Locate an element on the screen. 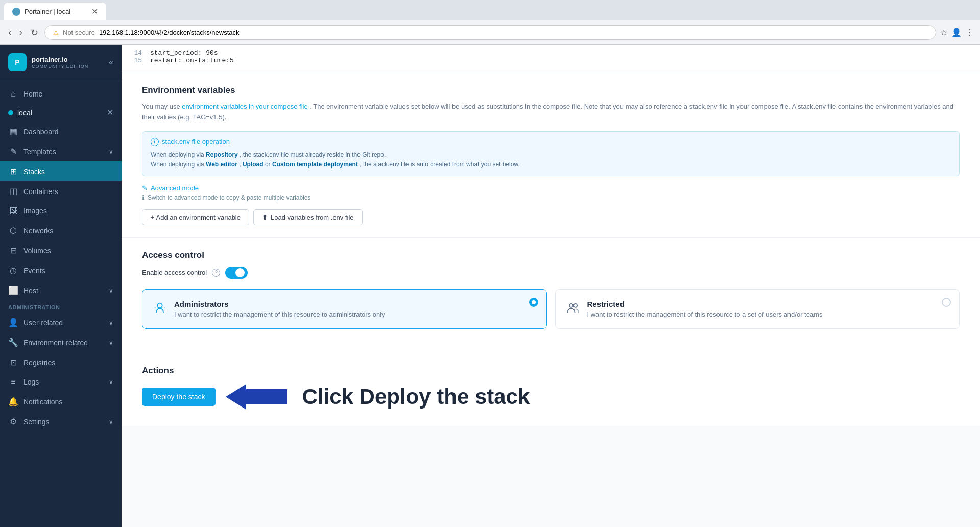 The height and width of the screenshot is (527, 980). sidebar-item-settings: ⚙ Settings ∨ is located at coordinates (61, 422).